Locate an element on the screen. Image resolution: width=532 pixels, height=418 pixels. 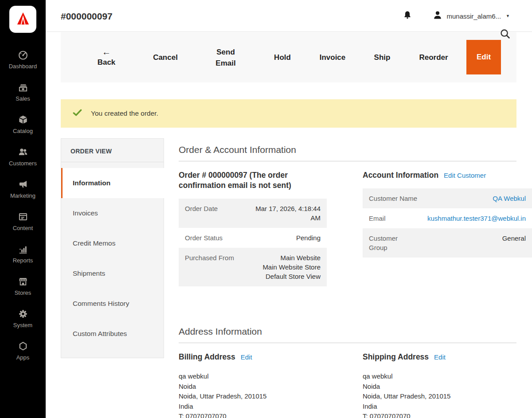
reorder-button: Reorder is located at coordinates (434, 58).